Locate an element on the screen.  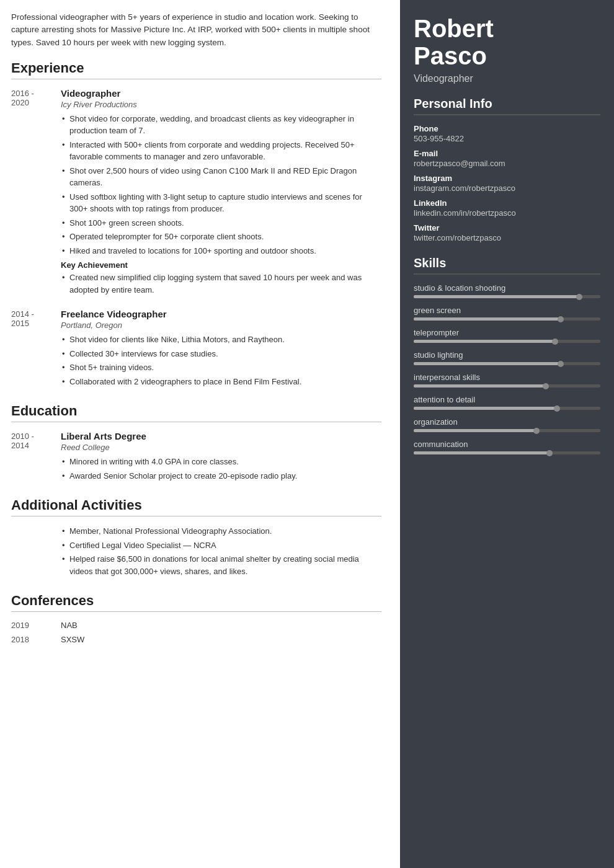
experience-content-1: Videographer Icy River Productions Shot … is located at coordinates (221, 193).